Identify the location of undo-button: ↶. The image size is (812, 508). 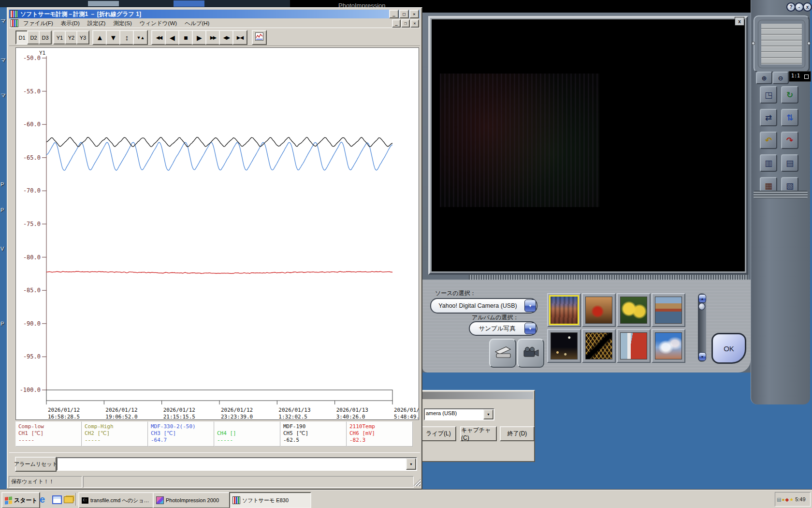
(768, 140).